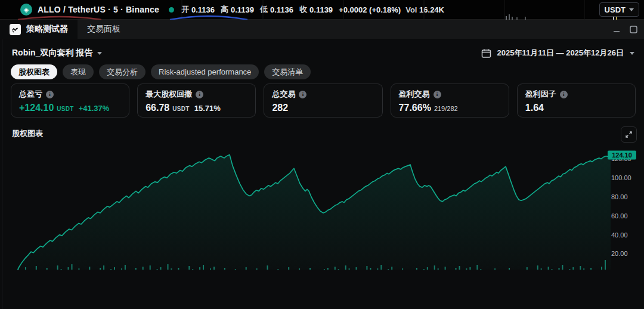  Describe the element at coordinates (185, 10) in the screenshot. I see `open-label: 开` at that location.